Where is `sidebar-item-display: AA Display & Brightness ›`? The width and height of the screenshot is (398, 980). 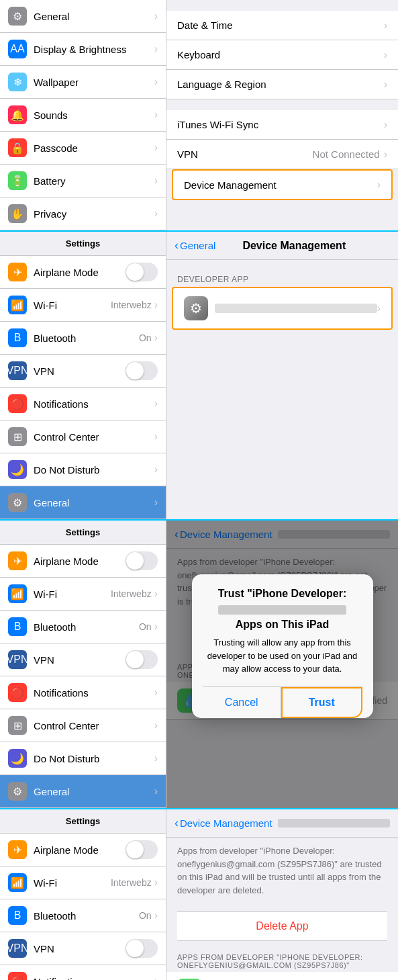 sidebar-item-display: AA Display & Brightness › is located at coordinates (83, 50).